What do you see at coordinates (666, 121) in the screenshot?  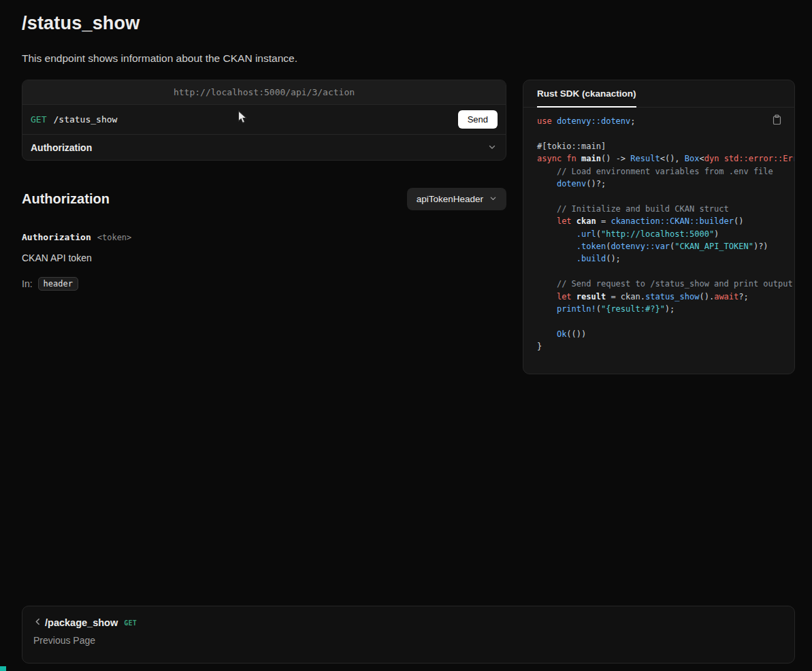 I see `code-line: use dotenvy::dotenv;` at bounding box center [666, 121].